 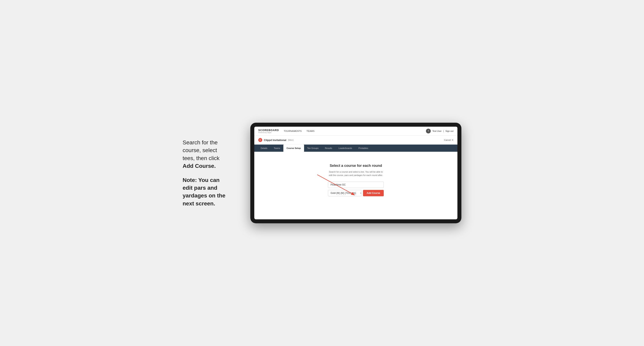 What do you see at coordinates (275, 140) in the screenshot?
I see `tournament-name: Clippd Invitational` at bounding box center [275, 140].